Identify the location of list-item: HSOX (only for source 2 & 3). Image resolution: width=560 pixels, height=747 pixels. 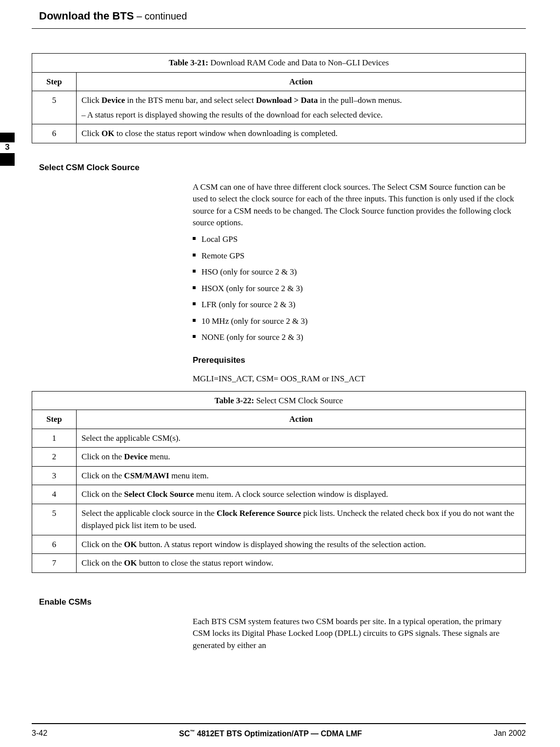
(357, 289).